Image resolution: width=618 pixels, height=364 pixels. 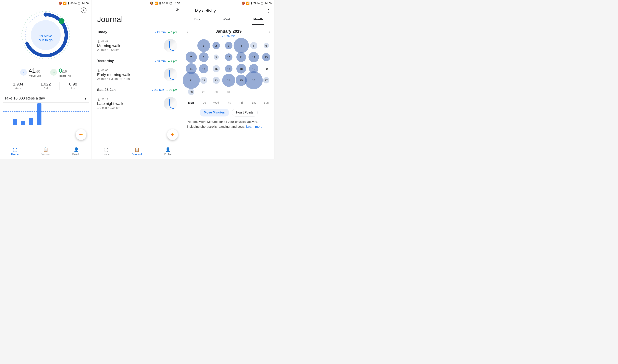 I want to click on battery-text: 79 %, so click(x=257, y=3).